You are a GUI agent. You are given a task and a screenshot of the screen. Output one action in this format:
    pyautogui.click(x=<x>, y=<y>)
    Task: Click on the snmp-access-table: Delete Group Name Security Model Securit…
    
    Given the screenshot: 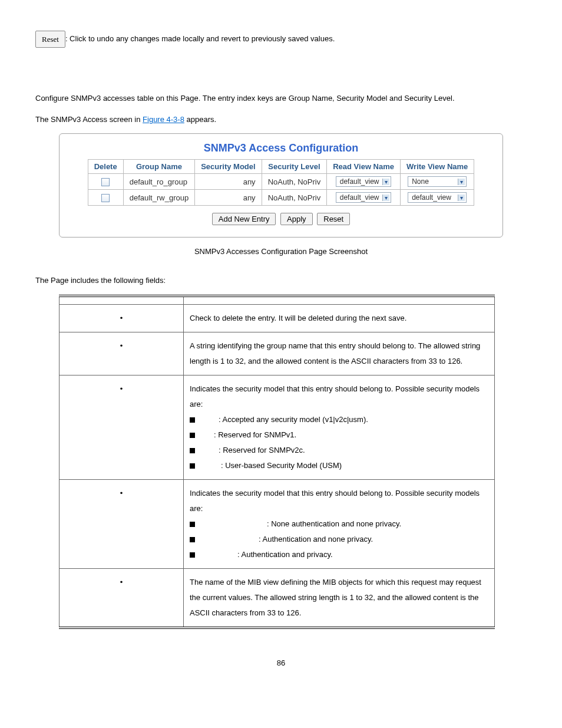 What is the action you would take?
    pyautogui.click(x=282, y=183)
    